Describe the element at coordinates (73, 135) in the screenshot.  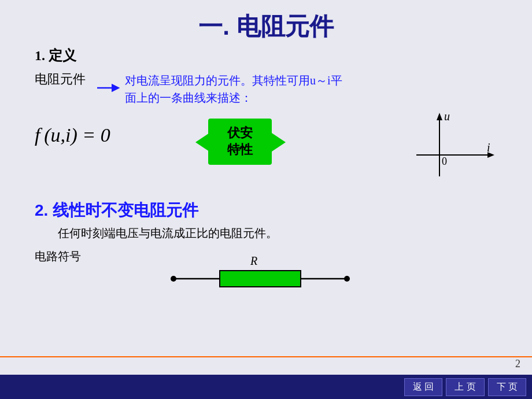
I see `formula-text: f (u,i) = 0` at that location.